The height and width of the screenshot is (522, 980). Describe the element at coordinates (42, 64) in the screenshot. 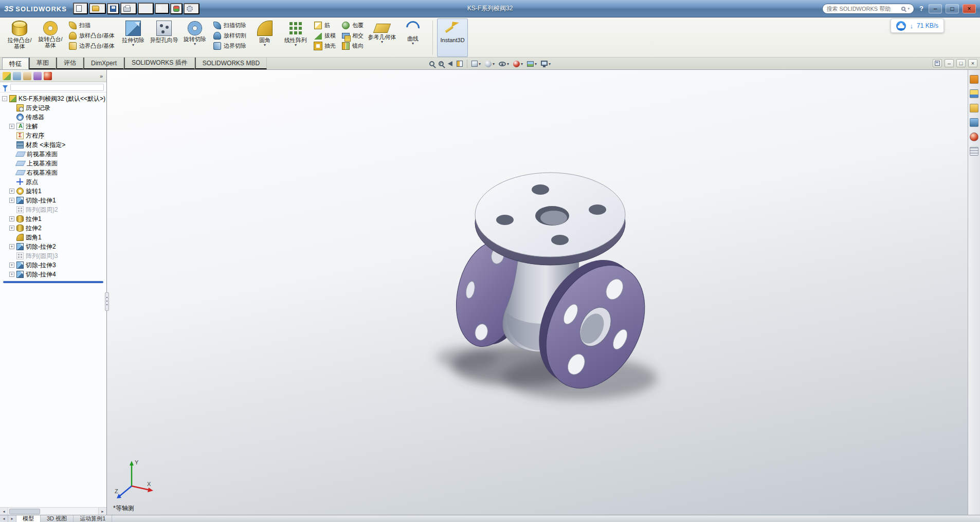

I see `tab-sketch: 草图` at that location.